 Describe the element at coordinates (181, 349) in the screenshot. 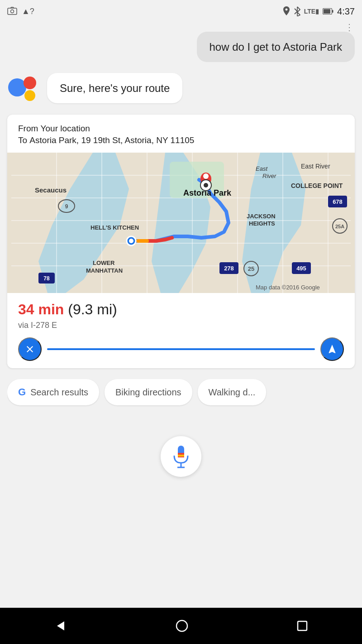

I see `route-controls` at that location.